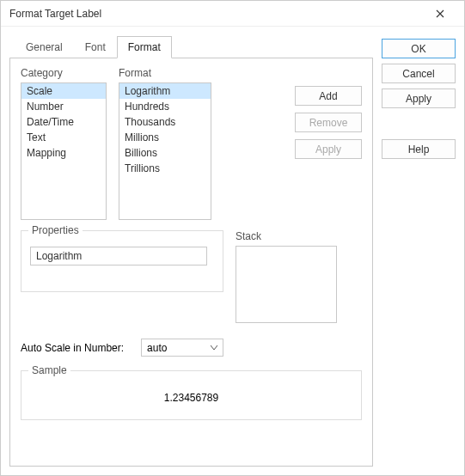 Image resolution: width=465 pixels, height=476 pixels. I want to click on list-item: Thousands, so click(165, 122).